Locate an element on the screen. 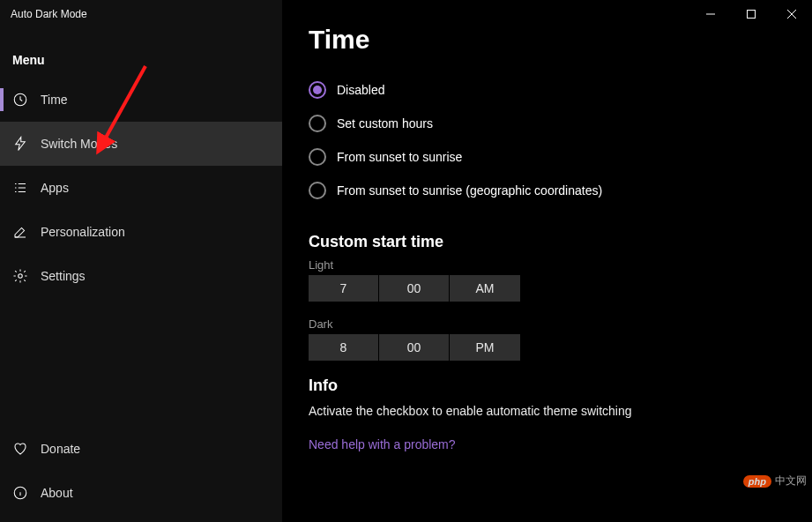 Image resolution: width=812 pixels, height=522 pixels. sidebar-item-donate: Donate is located at coordinates (141, 449).